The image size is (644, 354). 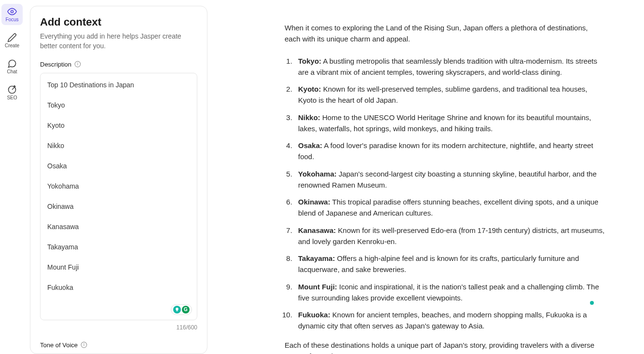 I want to click on description-label-row: Description, so click(x=119, y=65).